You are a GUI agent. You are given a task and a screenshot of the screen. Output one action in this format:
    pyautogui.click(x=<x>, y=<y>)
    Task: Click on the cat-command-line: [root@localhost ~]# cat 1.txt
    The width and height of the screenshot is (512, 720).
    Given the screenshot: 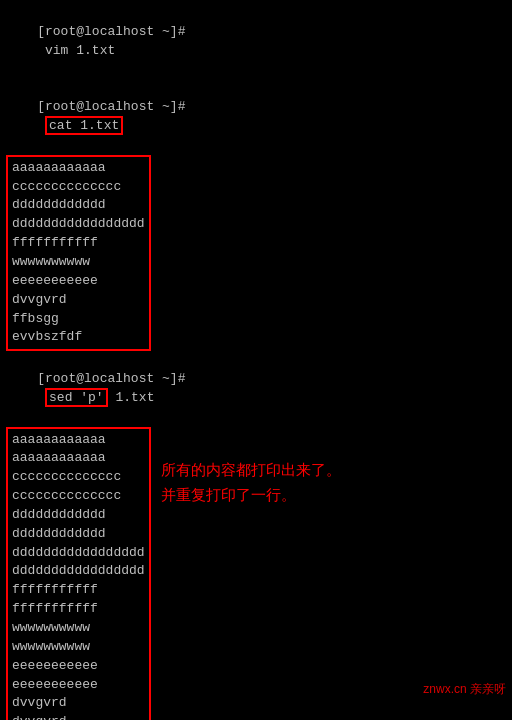 What is the action you would take?
    pyautogui.click(x=256, y=116)
    